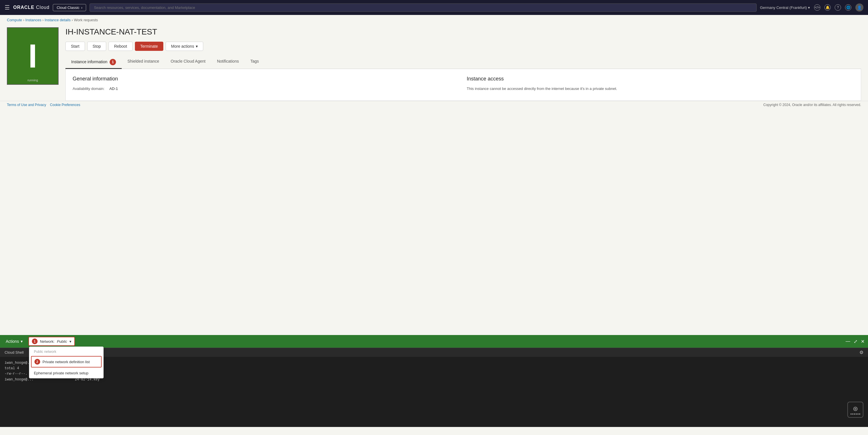 This screenshot has width=868, height=435. What do you see at coordinates (188, 62) in the screenshot?
I see `tab-oracle-cloud-agent: Oracle Cloud Agent` at bounding box center [188, 62].